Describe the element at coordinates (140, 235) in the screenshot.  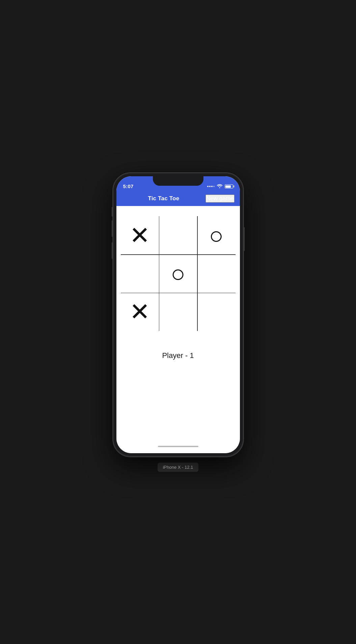
I see `cell-0-0-symbol: ✕` at that location.